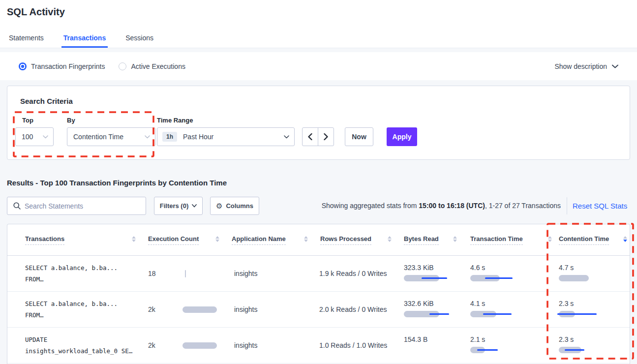  What do you see at coordinates (152, 66) in the screenshot?
I see `radio-active-executions: Active Executions` at bounding box center [152, 66].